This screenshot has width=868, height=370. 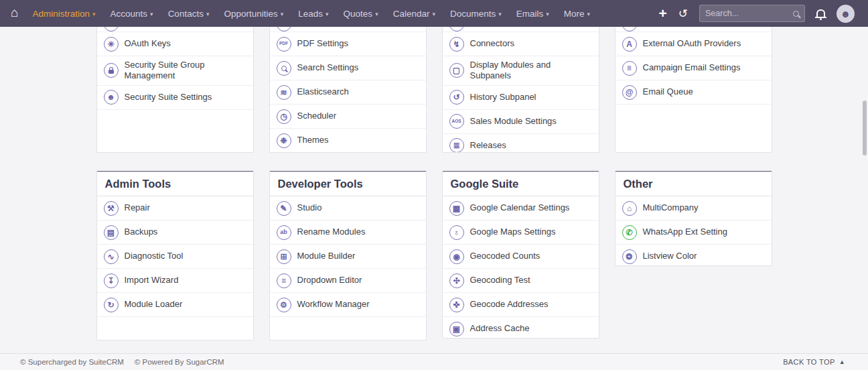 What do you see at coordinates (694, 68) in the screenshot?
I see `admin-link-campaign-email-settings: |||Campaign Email Settings` at bounding box center [694, 68].